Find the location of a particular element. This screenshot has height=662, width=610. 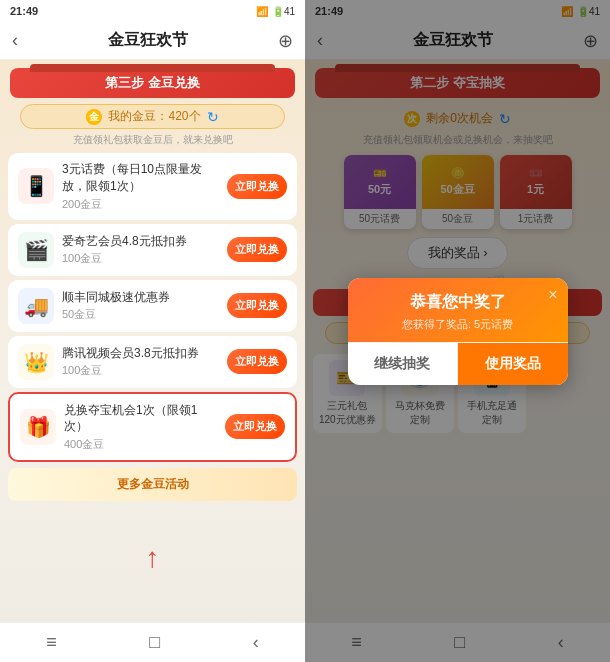

popup-buttons: 继续抽奖 使用奖品 is located at coordinates (458, 364).